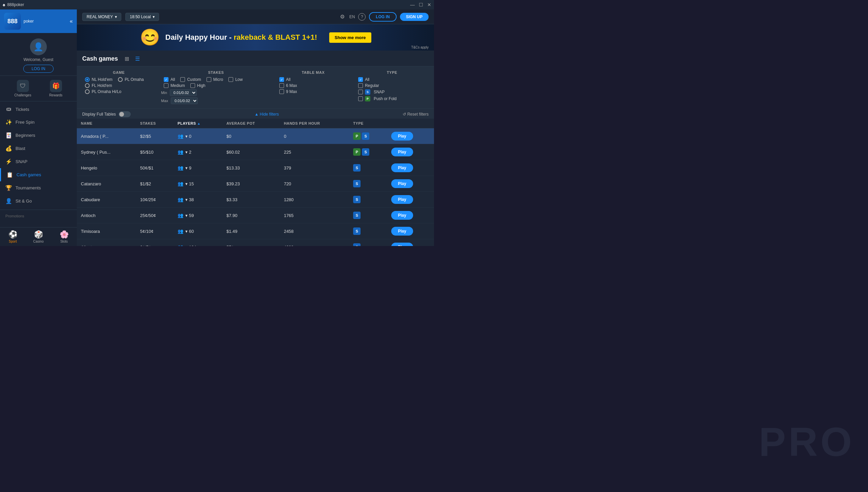 The height and width of the screenshot is (492, 868). I want to click on casino-tab: 🎲 Casino, so click(39, 237).